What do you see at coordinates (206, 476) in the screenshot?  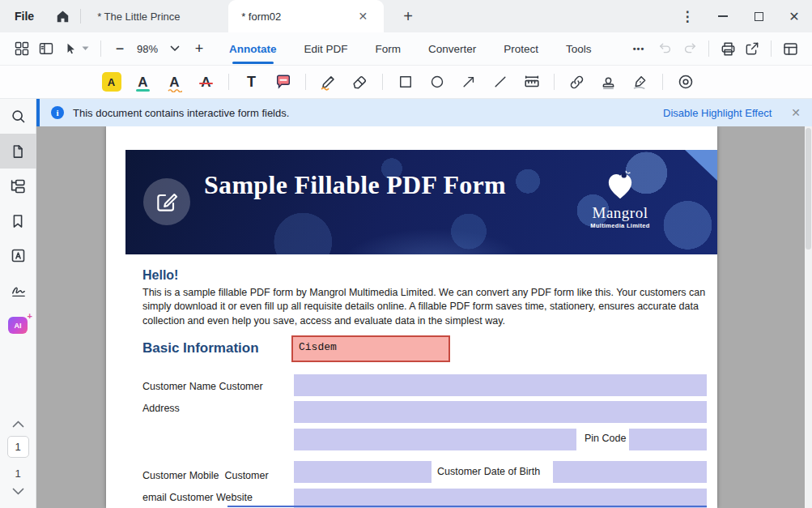 I see `label-customer-mobile: Customer Mobile Customer` at bounding box center [206, 476].